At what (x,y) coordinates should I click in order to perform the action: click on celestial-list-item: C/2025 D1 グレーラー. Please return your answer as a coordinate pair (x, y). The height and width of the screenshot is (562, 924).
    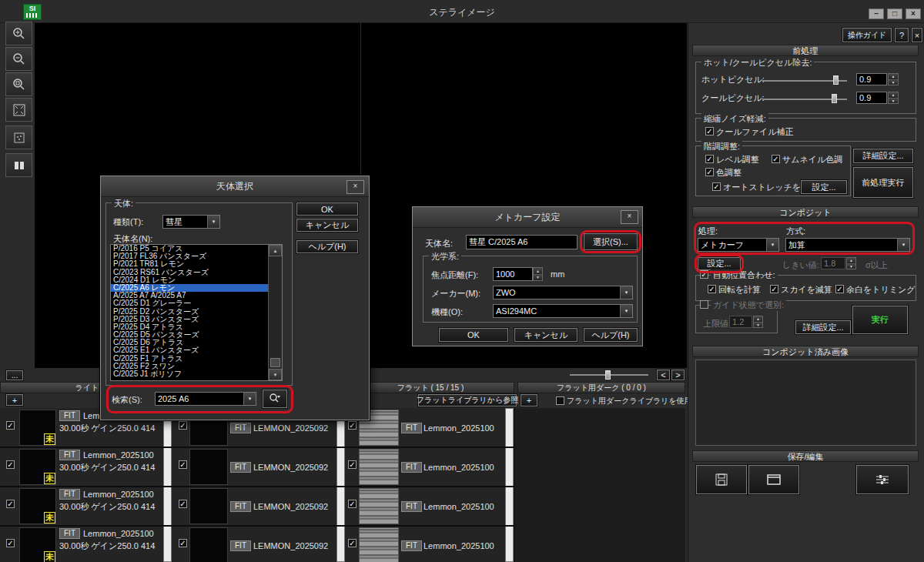
    Looking at the image, I should click on (189, 303).